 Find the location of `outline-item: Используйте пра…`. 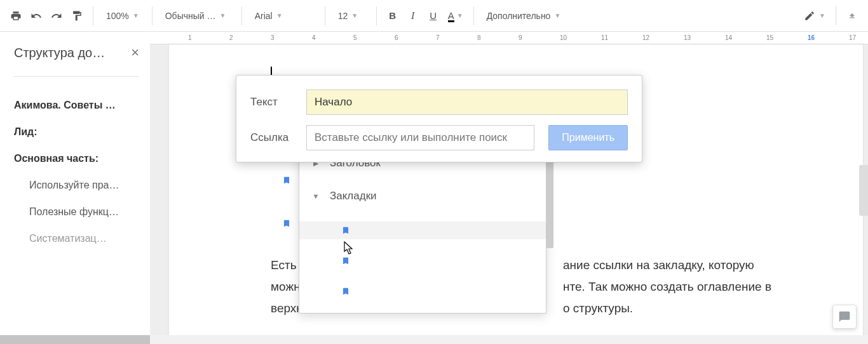

outline-item: Используйте пра… is located at coordinates (76, 185).